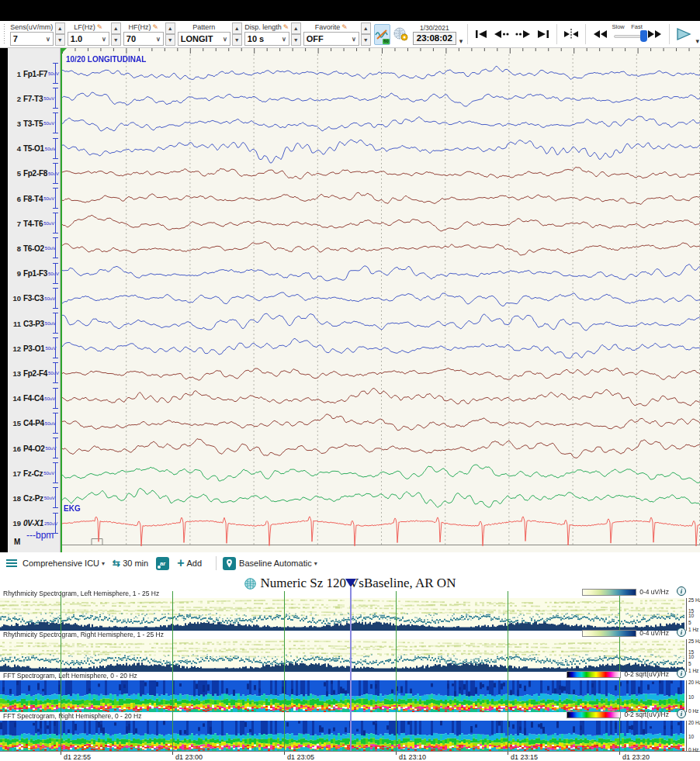 This screenshot has width=700, height=761. Describe the element at coordinates (163, 563) in the screenshot. I see `artifact-reduction-button: ar` at that location.